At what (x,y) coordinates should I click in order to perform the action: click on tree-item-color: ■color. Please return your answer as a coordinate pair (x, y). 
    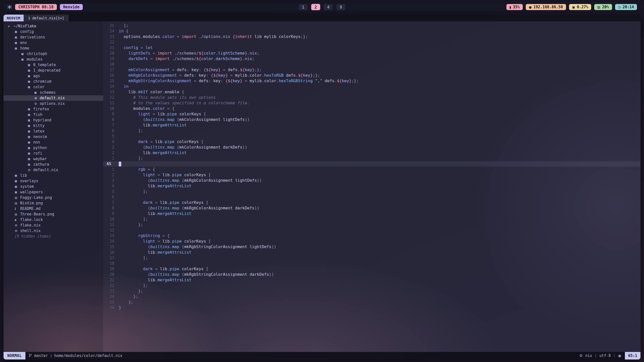
    Looking at the image, I should click on (53, 87).